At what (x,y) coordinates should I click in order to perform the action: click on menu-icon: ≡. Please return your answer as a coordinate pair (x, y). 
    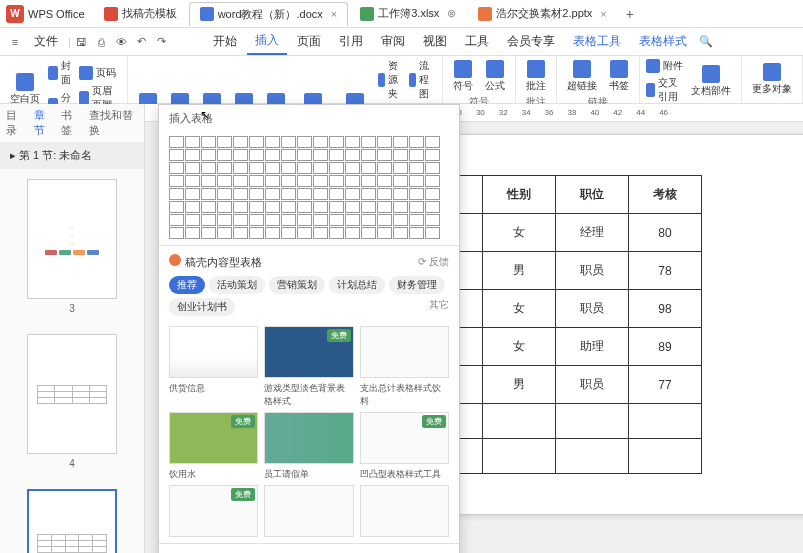
    Looking at the image, I should click on (15, 42).